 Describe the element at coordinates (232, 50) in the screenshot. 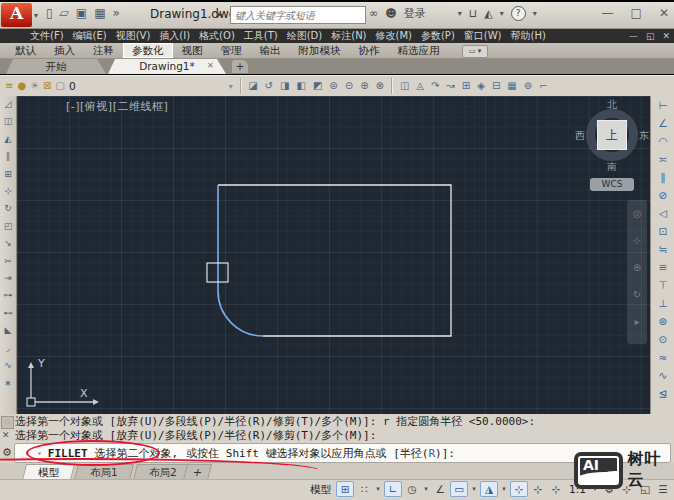

I see `ribbon-tab-manage: 管理` at that location.